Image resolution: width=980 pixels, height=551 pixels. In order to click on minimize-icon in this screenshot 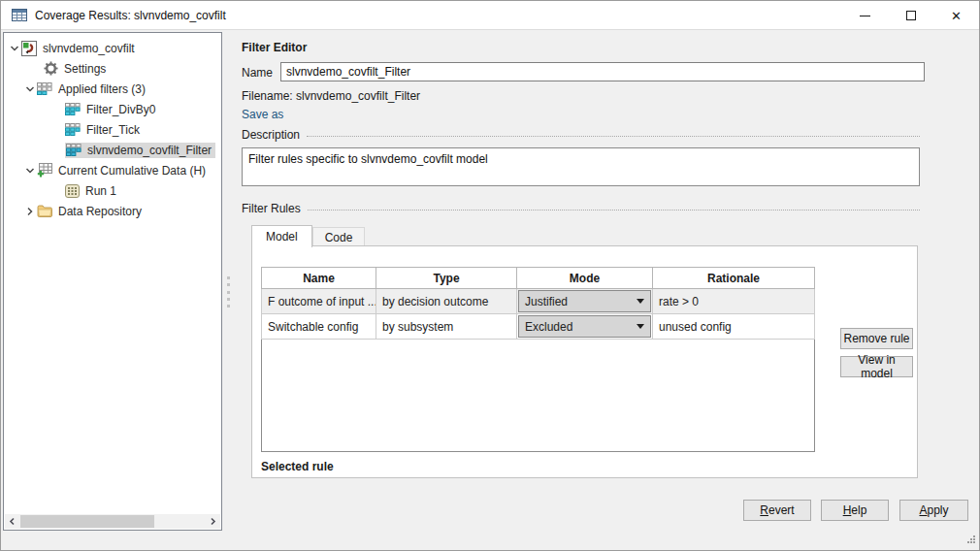, I will do `click(866, 16)`.